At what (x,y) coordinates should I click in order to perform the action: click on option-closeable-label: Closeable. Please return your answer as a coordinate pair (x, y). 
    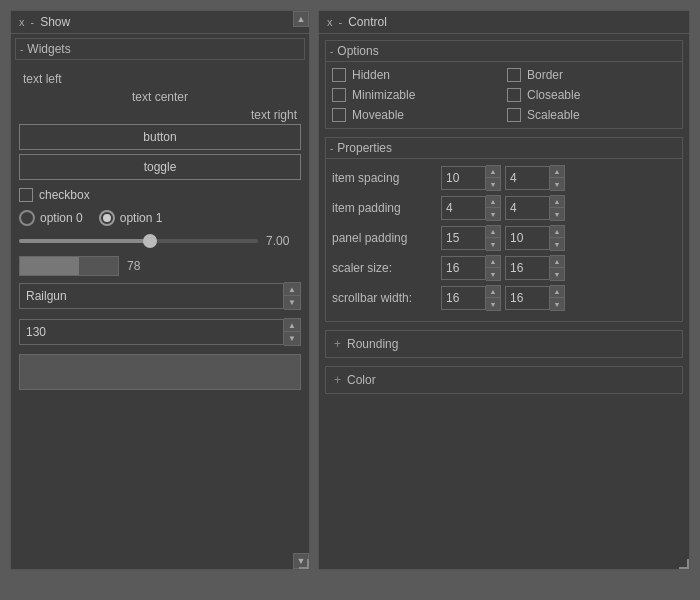
    Looking at the image, I should click on (554, 95).